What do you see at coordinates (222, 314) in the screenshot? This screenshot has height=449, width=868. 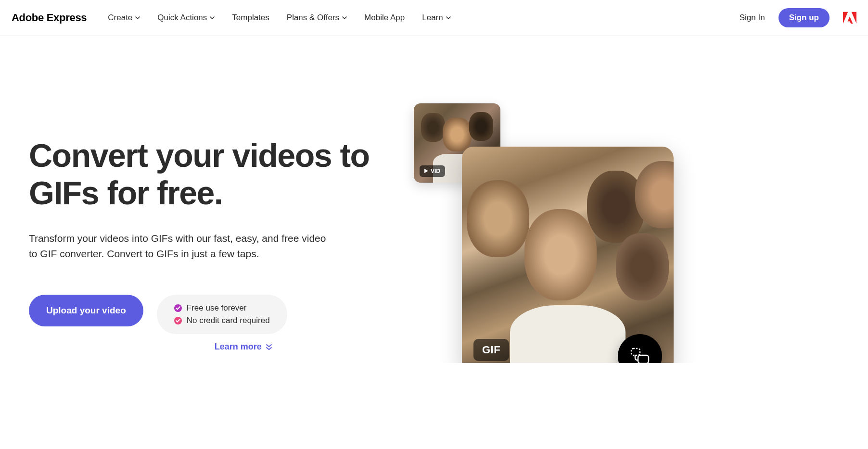 I see `benefits-pill: Free use forever No credit card required` at bounding box center [222, 314].